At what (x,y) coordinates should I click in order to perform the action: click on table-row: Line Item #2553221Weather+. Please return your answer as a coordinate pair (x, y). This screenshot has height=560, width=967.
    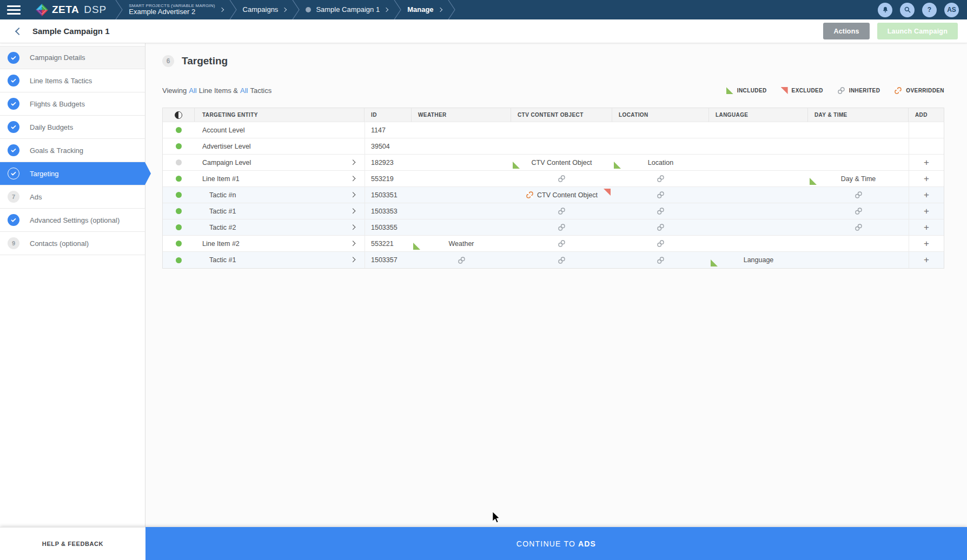
    Looking at the image, I should click on (553, 244).